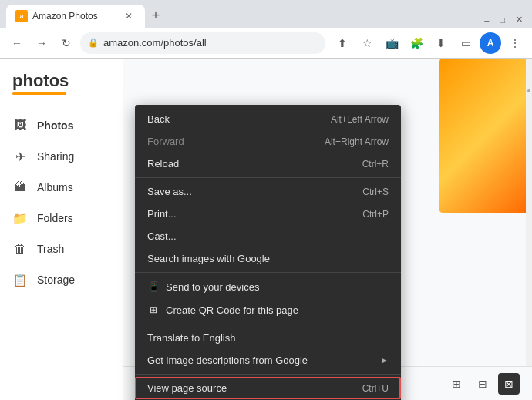 Image resolution: width=532 pixels, height=400 pixels. Describe the element at coordinates (375, 164) in the screenshot. I see `menu-shortcut-reload: Ctrl+R` at that location.